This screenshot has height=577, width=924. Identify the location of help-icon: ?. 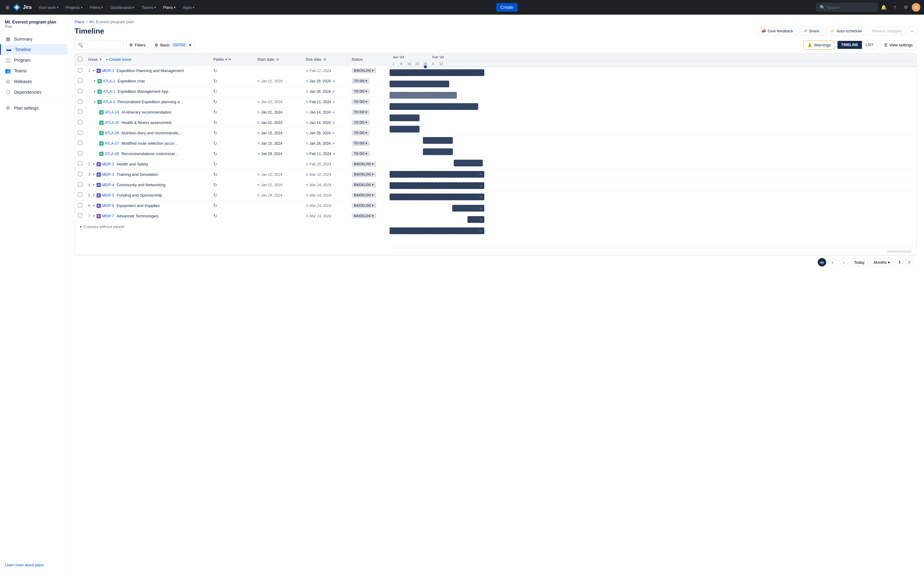
(895, 7).